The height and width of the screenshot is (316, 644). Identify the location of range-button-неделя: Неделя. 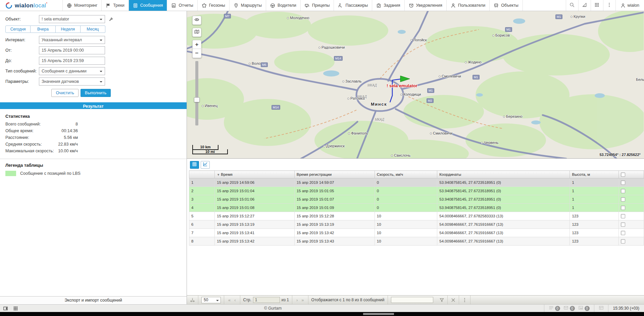
(68, 29).